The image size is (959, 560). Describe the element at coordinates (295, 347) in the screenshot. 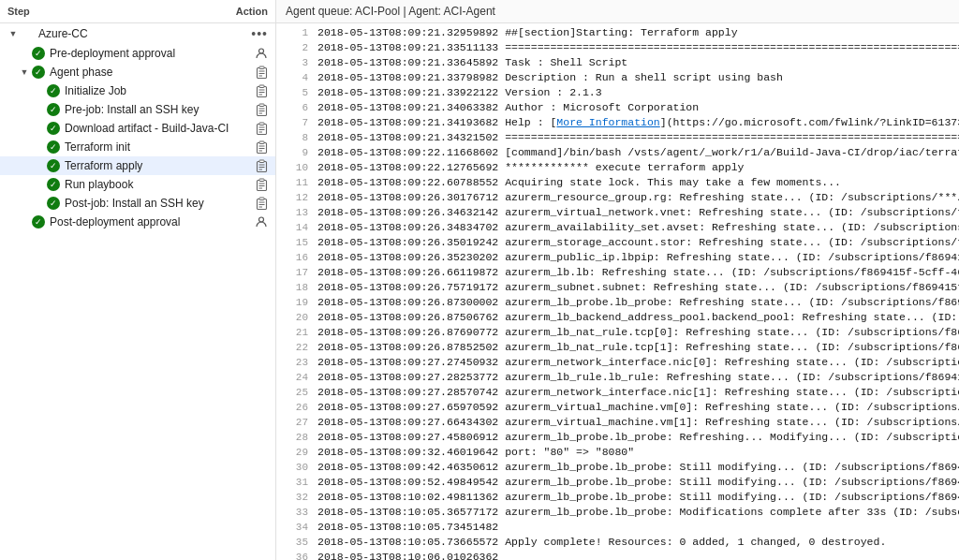

I see `log-line-number: 22` at that location.